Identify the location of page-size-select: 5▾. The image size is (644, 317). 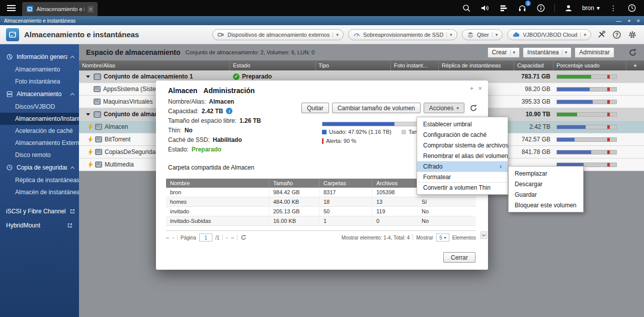
(443, 237).